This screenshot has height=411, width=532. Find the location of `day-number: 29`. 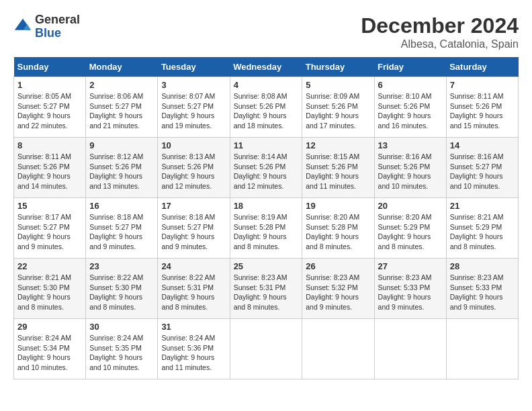

day-number: 29 is located at coordinates (50, 326).